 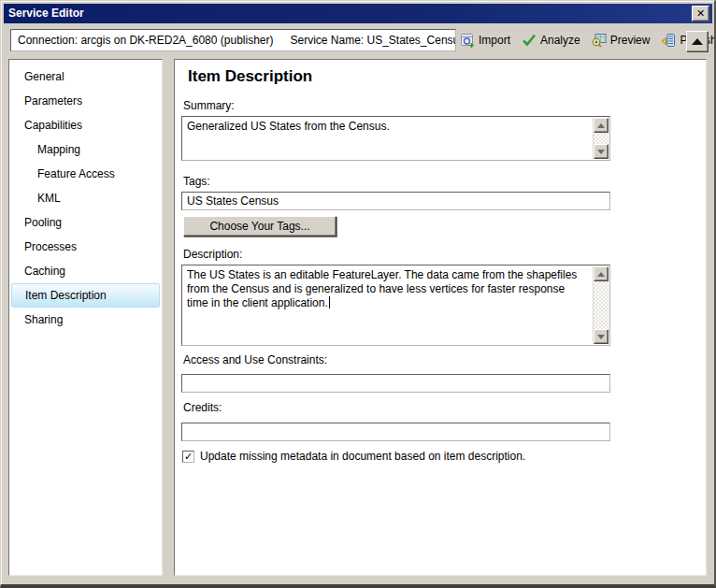 What do you see at coordinates (50, 247) in the screenshot?
I see `sidebar-item-label: Processes` at bounding box center [50, 247].